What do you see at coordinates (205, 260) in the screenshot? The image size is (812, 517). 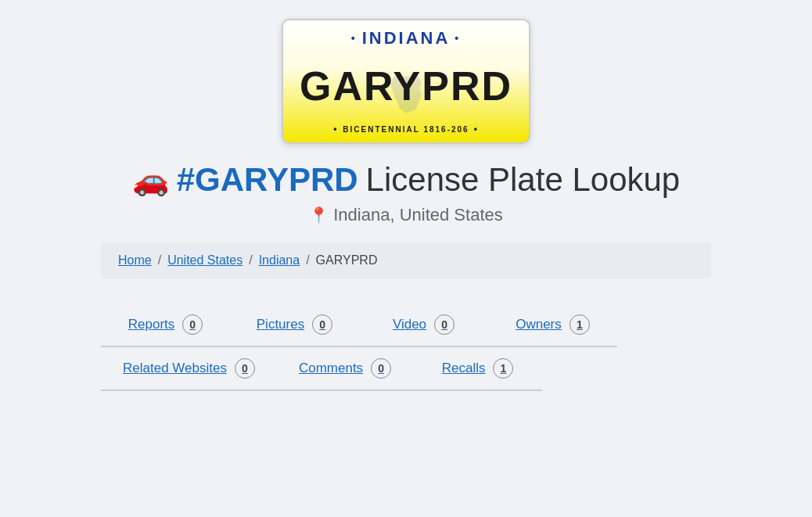 I see `breadcrumb-united-states: United States` at bounding box center [205, 260].